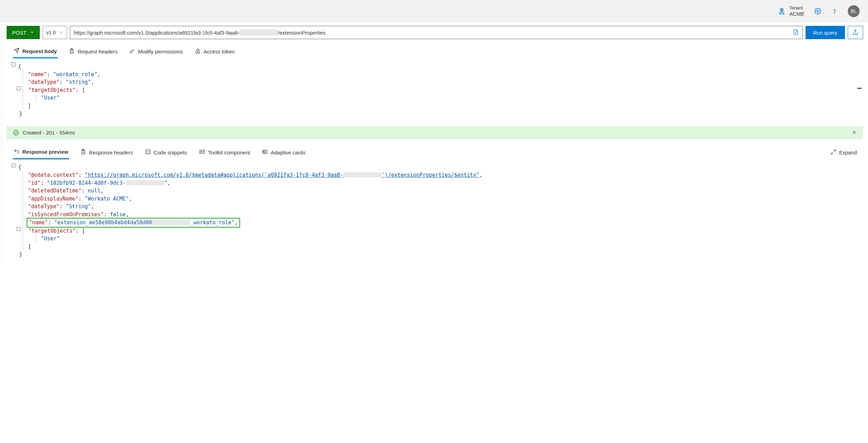 The height and width of the screenshot is (443, 868). Describe the element at coordinates (435, 133) in the screenshot. I see `status-bar: Created - 201 - 554ms` at that location.